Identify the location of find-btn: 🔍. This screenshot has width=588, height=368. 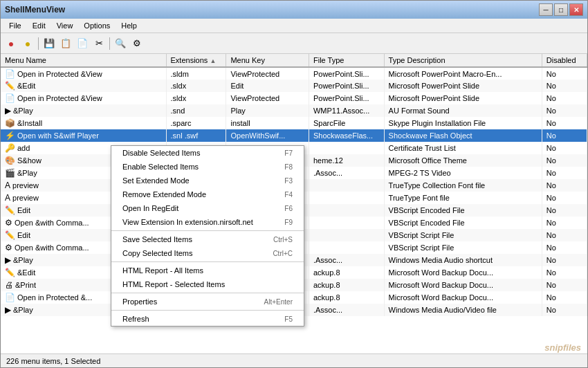
(120, 44).